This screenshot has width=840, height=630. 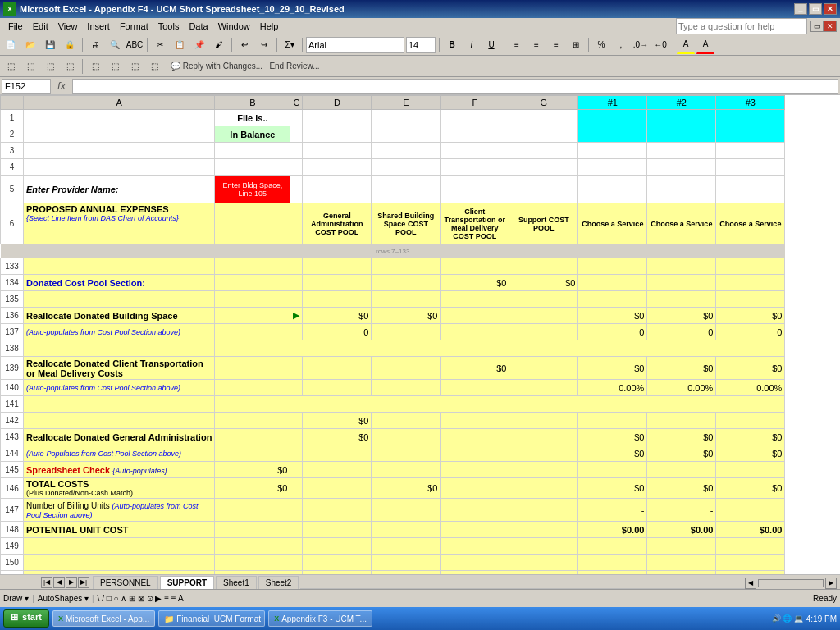 I want to click on menu-edit: Edit, so click(x=41, y=26).